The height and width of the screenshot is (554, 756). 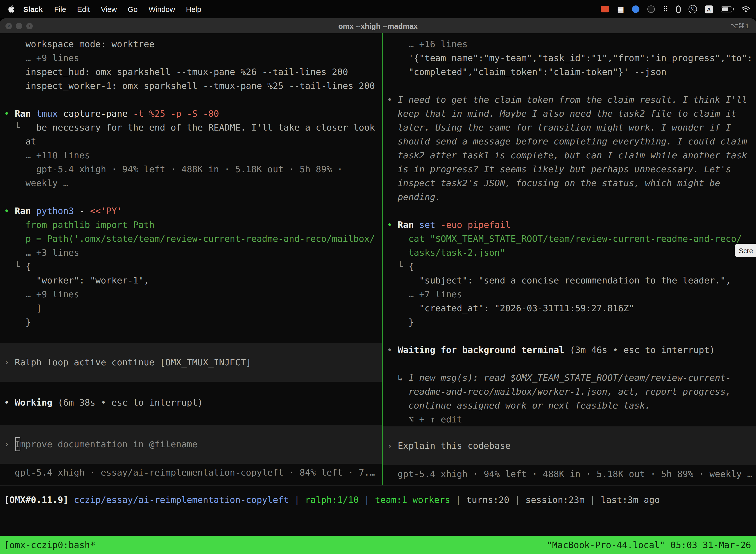 What do you see at coordinates (191, 114) in the screenshot?
I see `terminal-line: • Ran tmux capture-pane -t %25 -p -S -80` at bounding box center [191, 114].